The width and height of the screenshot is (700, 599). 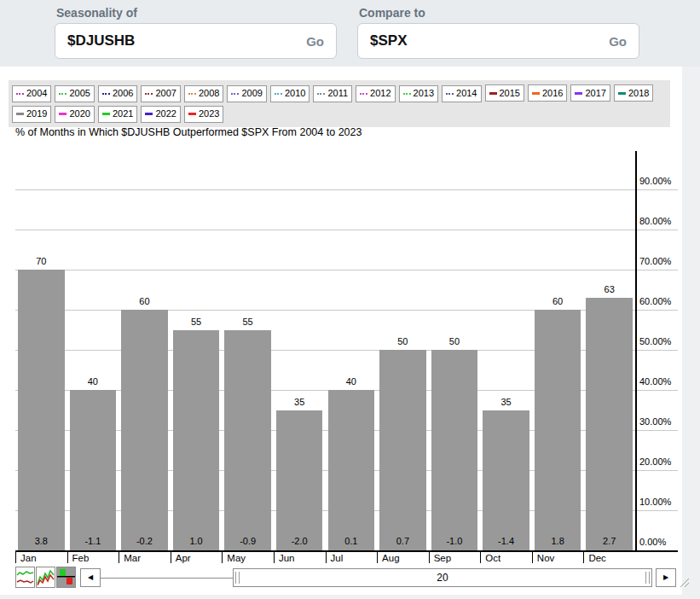 I want to click on bar-value-label: 60, so click(x=558, y=301).